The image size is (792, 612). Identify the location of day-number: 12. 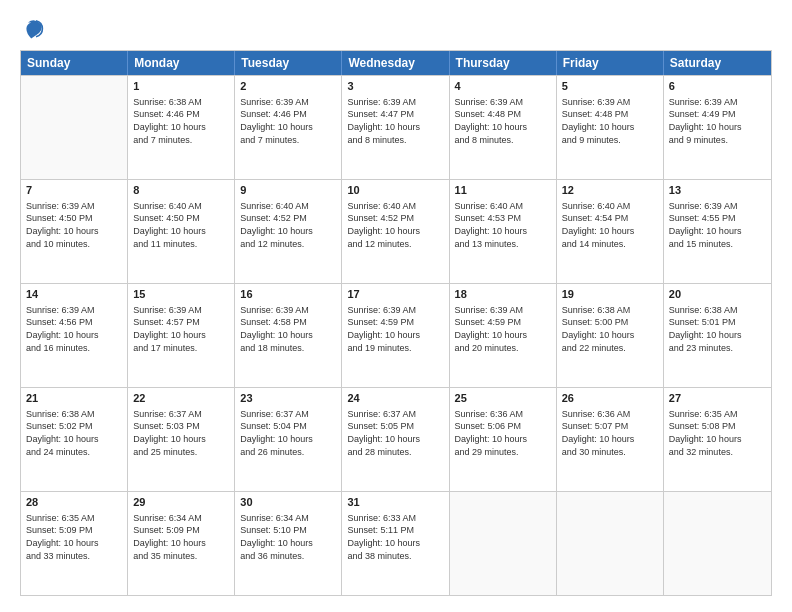
(610, 190).